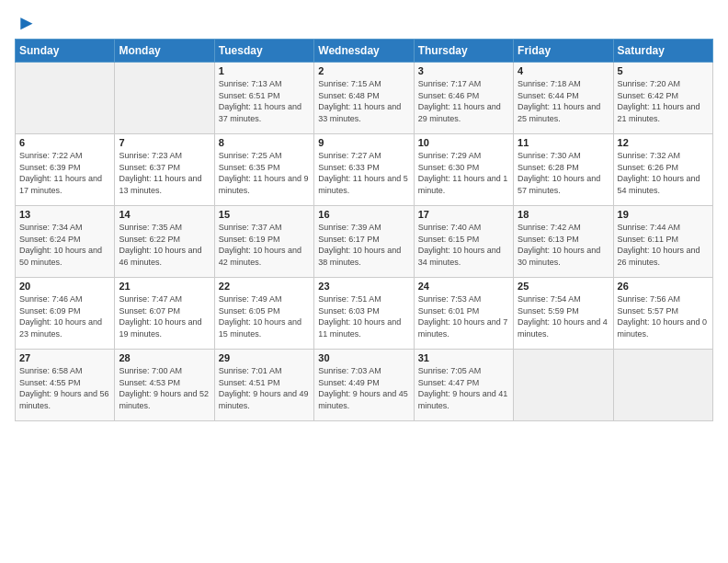 The width and height of the screenshot is (728, 563). What do you see at coordinates (265, 173) in the screenshot?
I see `day-info: Sunrise: 7:25 AM Sunset: 6:35 PM Dayligh…` at bounding box center [265, 173].